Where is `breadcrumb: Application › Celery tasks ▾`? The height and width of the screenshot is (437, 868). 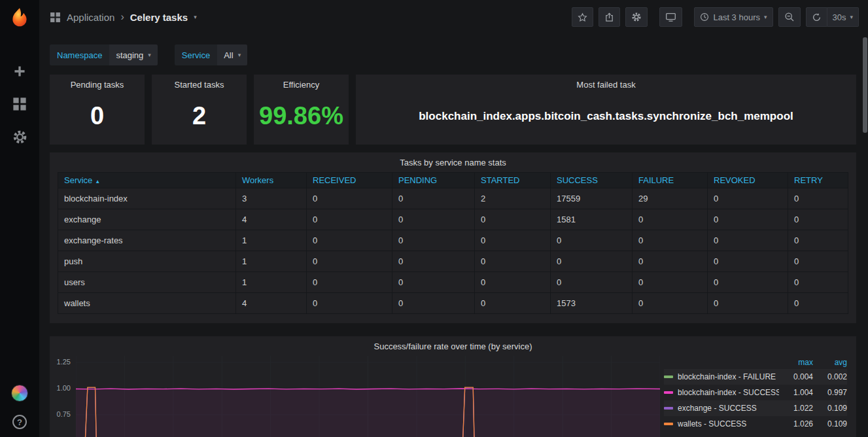
breadcrumb: Application › Celery tasks ▾ is located at coordinates (123, 17).